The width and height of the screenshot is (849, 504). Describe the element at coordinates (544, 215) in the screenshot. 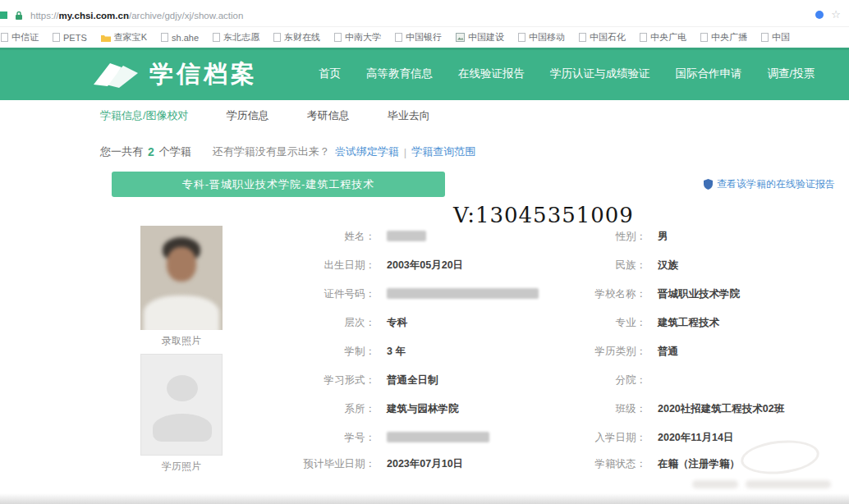

I see `contact-watermark: V:13045351009` at that location.